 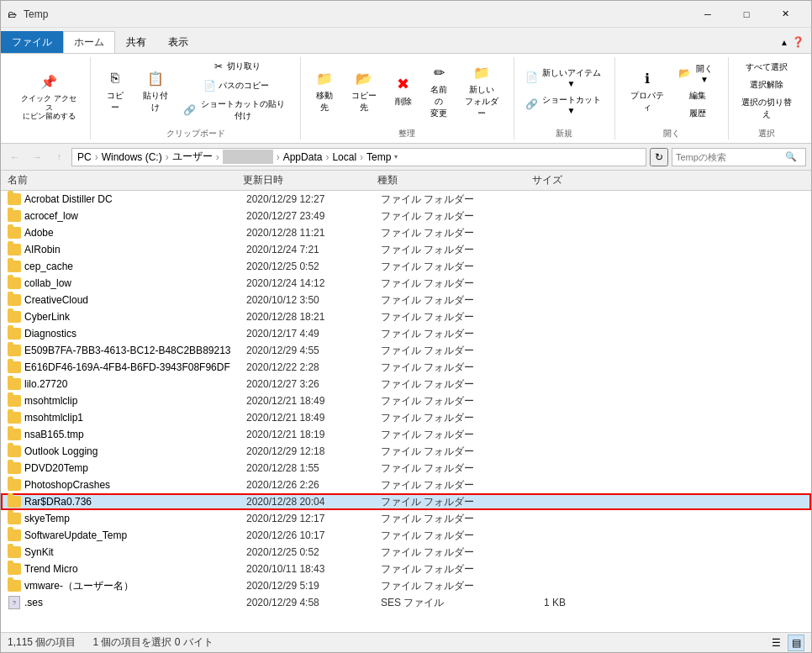 I want to click on table-row: E509B7FA-7BB3-4613-BC12-B48C2BB892132020…, so click(x=406, y=350).